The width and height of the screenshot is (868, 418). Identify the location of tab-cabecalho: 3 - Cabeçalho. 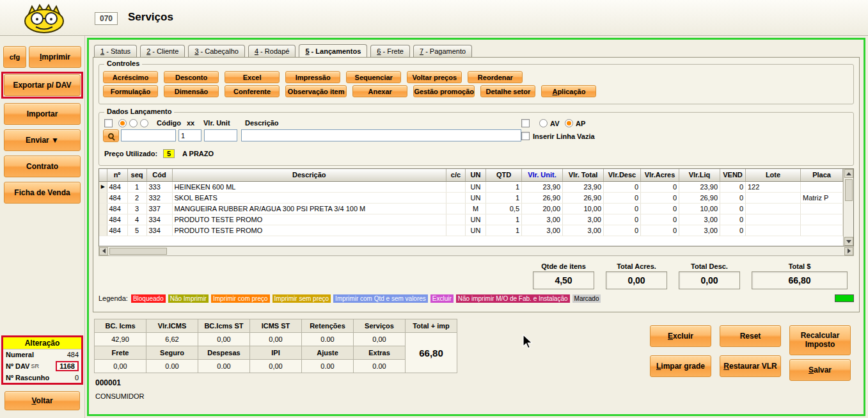
(216, 51).